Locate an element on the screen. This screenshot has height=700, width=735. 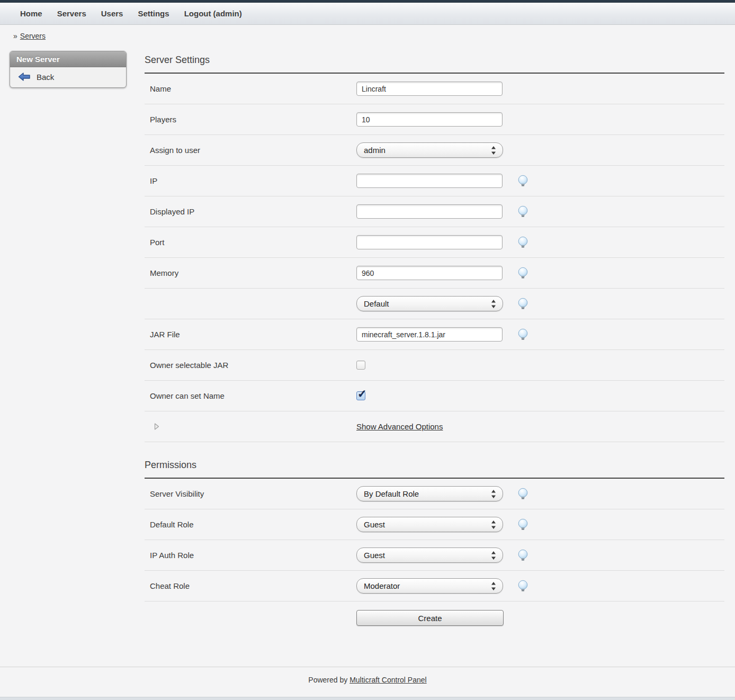
cheat-role-selected-value: Moderator is located at coordinates (382, 586).